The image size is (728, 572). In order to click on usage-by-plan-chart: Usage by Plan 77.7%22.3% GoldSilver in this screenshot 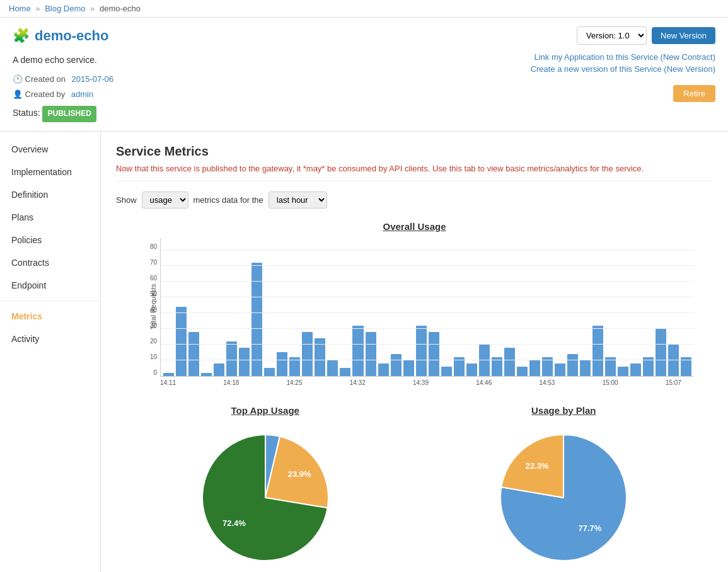, I will do `click(563, 489)`.